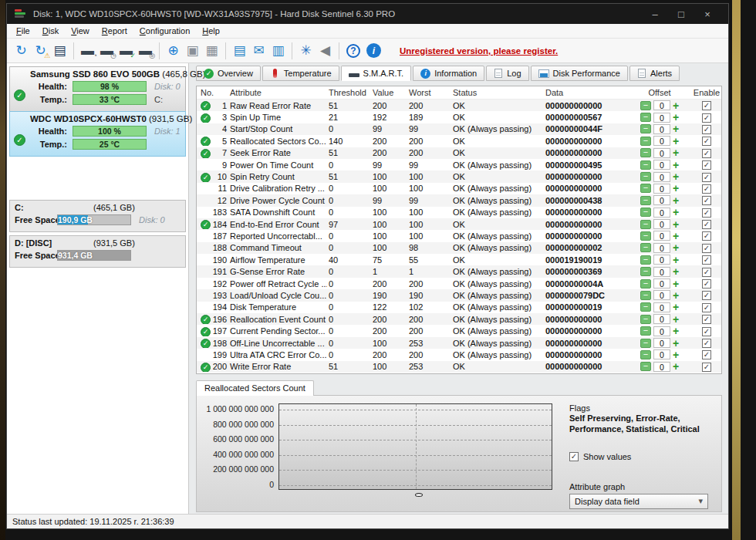 The image size is (756, 540). I want to click on menu-view: View, so click(80, 31).